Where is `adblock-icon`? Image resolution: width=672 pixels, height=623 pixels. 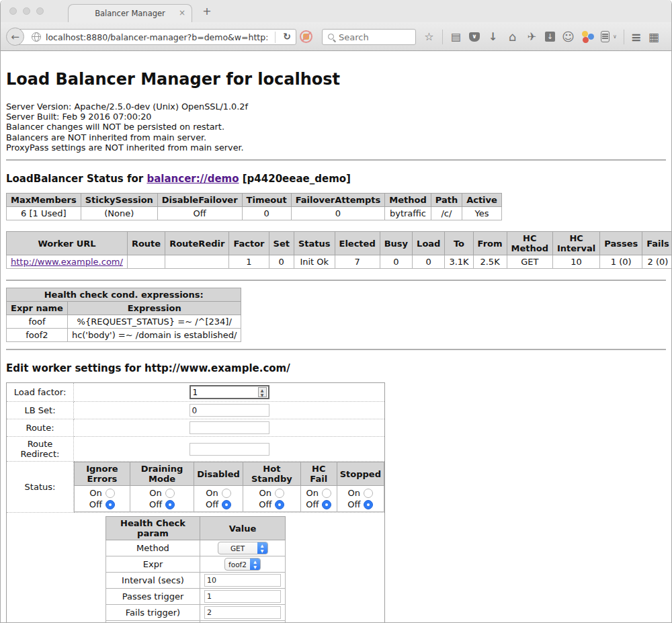 adblock-icon is located at coordinates (306, 36).